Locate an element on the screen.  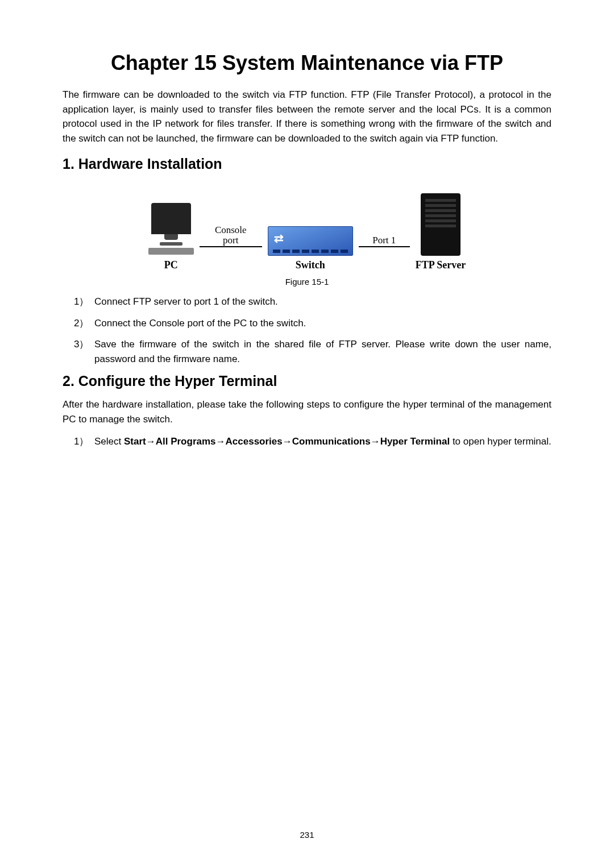
intro-paragraph: The firmware can be downloaded to the sw… is located at coordinates (307, 117).